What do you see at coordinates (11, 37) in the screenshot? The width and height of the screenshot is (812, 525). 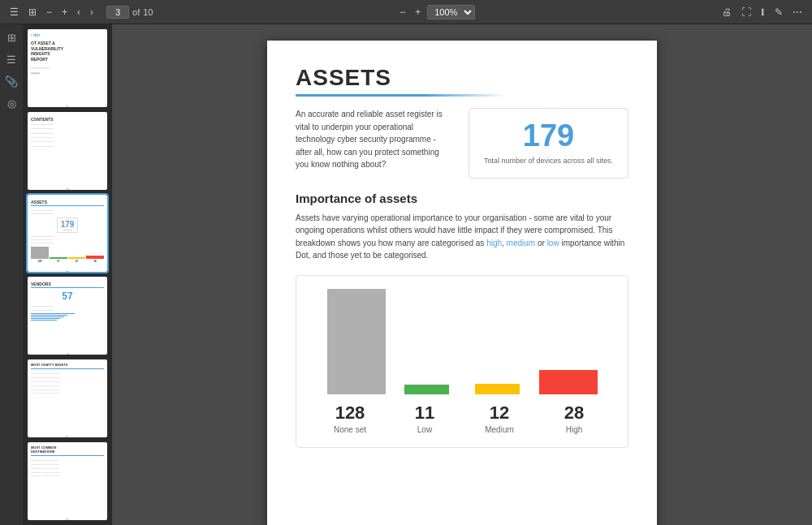 I see `thumbnails-icon: ⊞` at bounding box center [11, 37].